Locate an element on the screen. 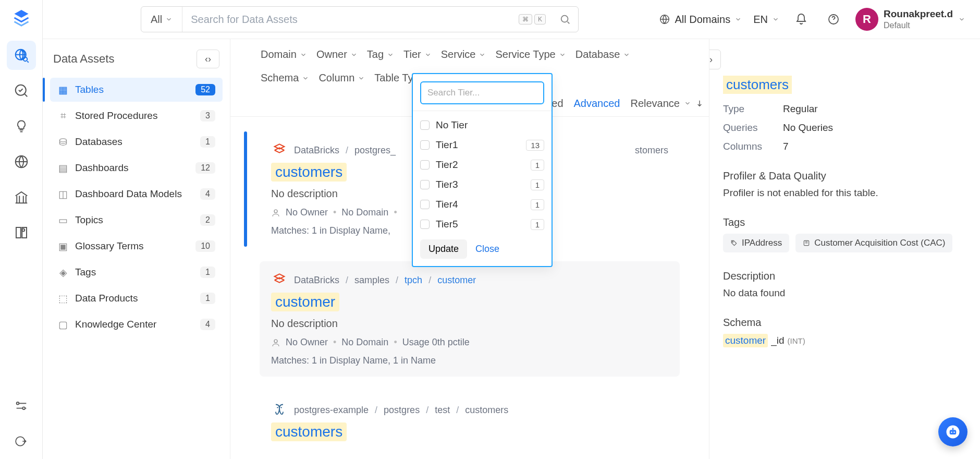 The image size is (980, 459). detail-collapse-toggle: ‹› is located at coordinates (715, 59).